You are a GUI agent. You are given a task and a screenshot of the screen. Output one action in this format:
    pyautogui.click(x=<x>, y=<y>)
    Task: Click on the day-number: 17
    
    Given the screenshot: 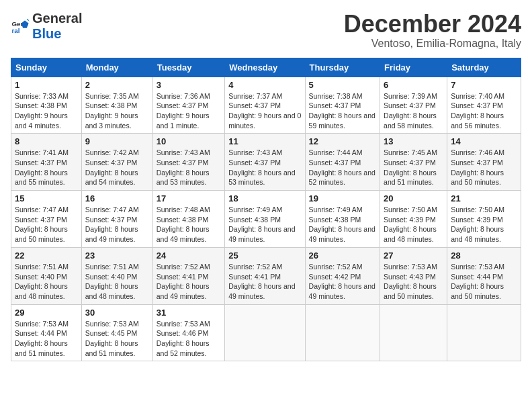 What is the action you would take?
    pyautogui.click(x=189, y=199)
    